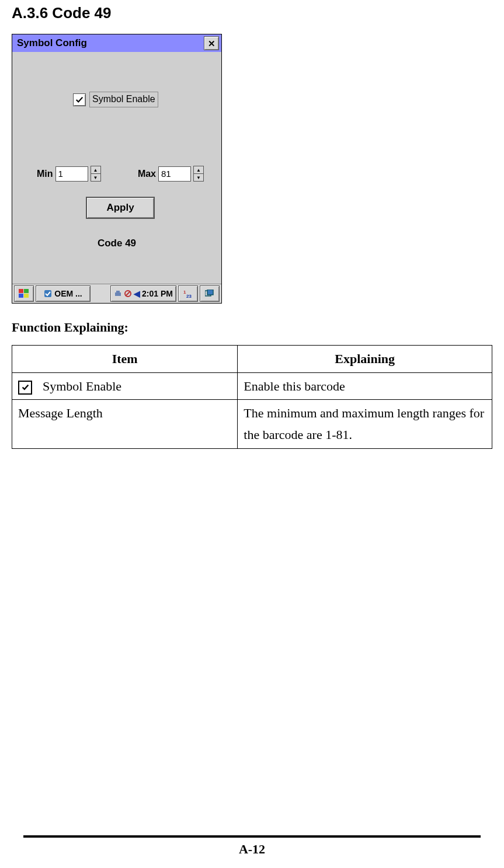 The width and height of the screenshot is (504, 868). I want to click on page-number: A-12, so click(252, 850).